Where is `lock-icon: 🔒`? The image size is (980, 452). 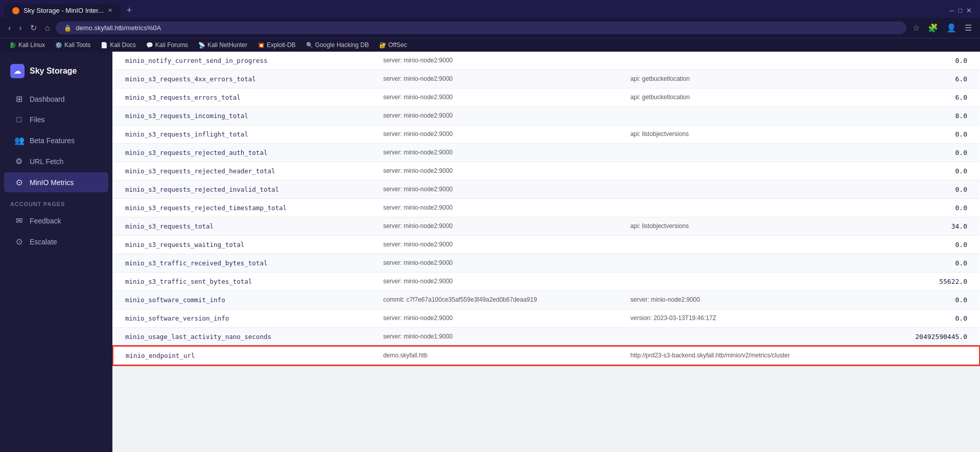 lock-icon: 🔒 is located at coordinates (67, 28).